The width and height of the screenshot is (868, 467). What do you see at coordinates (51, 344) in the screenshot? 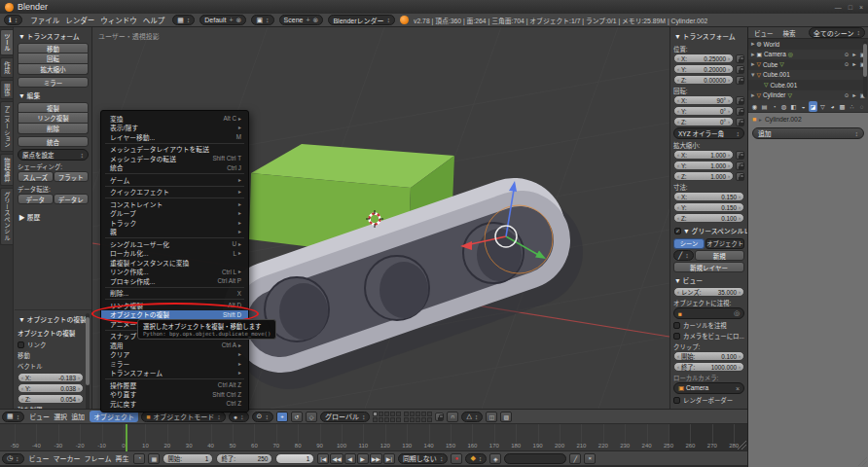
I see `link-checkbox-row: リンク` at bounding box center [51, 344].